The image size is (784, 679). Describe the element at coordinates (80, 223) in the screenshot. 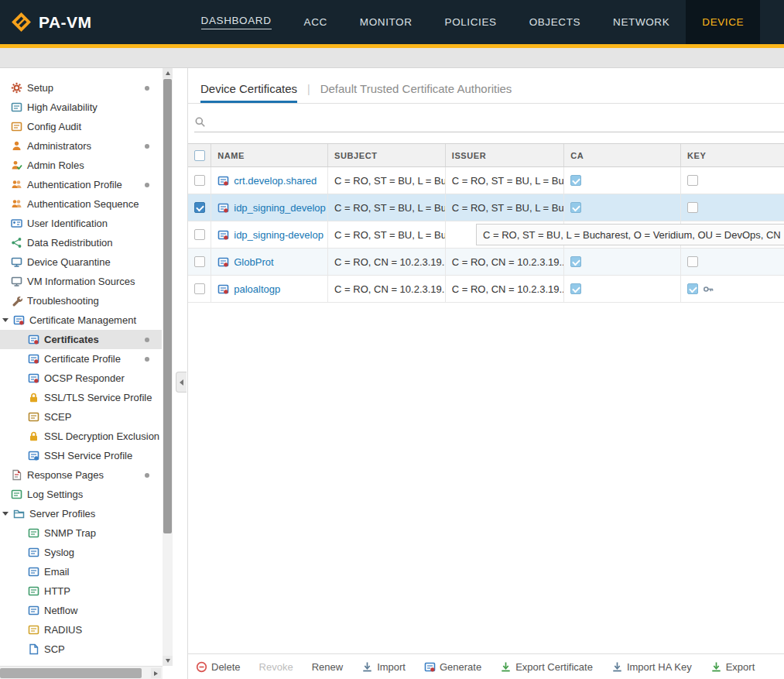

I see `sidebar-item-user-identification: User Identification` at that location.